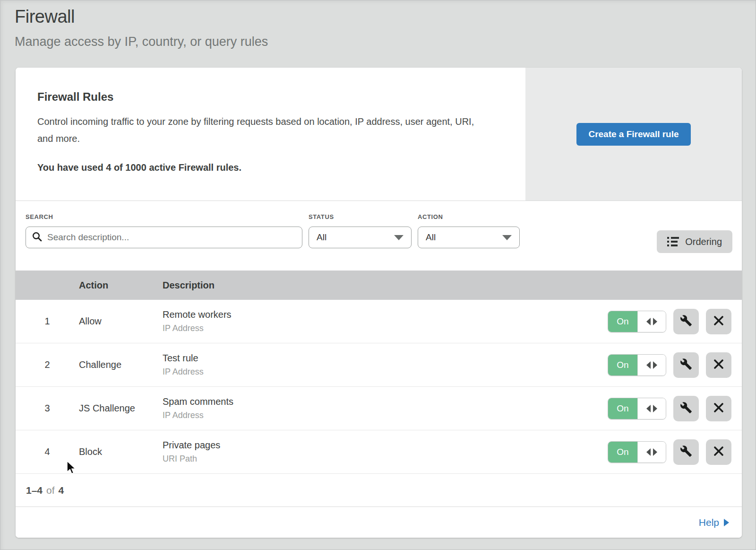  What do you see at coordinates (385, 315) in the screenshot?
I see `rule-description: Remote workers` at bounding box center [385, 315].